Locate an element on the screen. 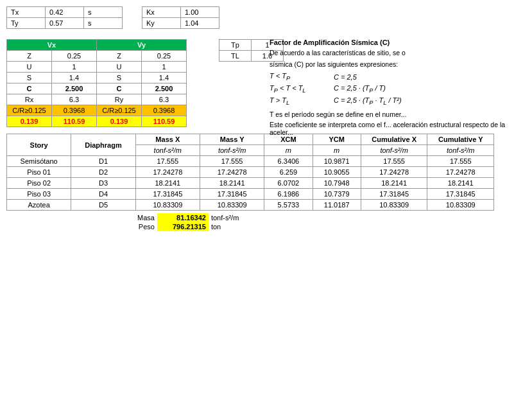 The image size is (532, 411). xcm-piso01: 6.259 is located at coordinates (289, 172).